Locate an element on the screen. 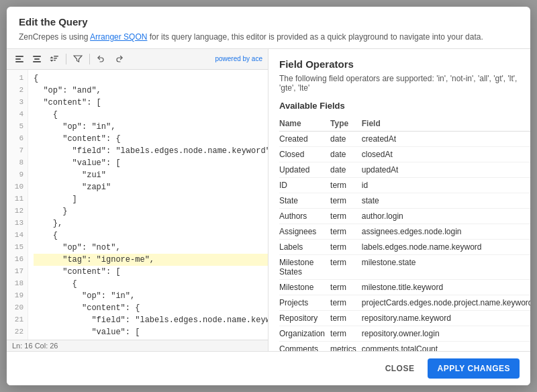 The height and width of the screenshot is (392, 537). code-line: }, is located at coordinates (150, 224).